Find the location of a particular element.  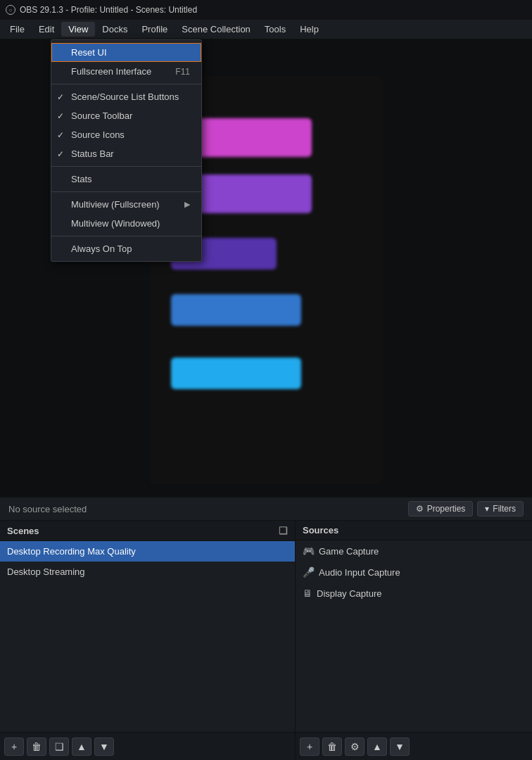

dropdown-item-label: Scene/Source List Buttons is located at coordinates (125, 97).